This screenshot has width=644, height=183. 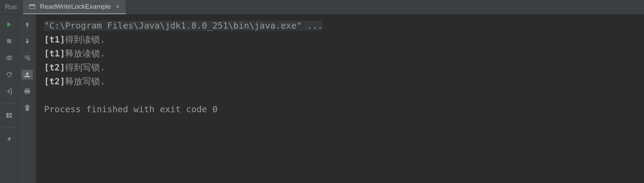 I want to click on output-line: [t2]得到写锁., so click(x=340, y=68).